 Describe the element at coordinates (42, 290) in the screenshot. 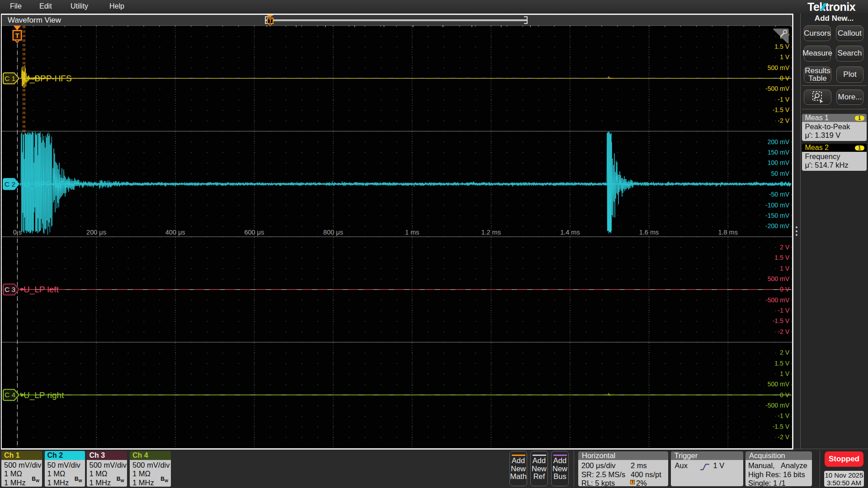

I see `svg-text: U_LP left` at that location.